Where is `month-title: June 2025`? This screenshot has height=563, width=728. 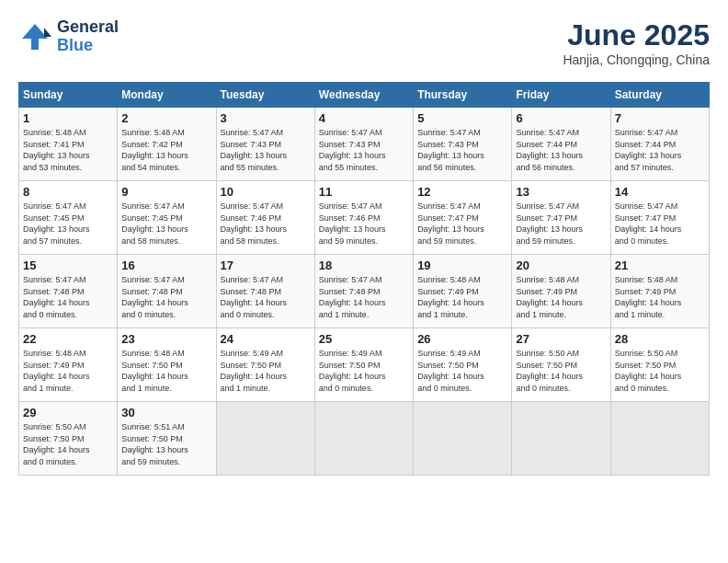
month-title: June 2025 is located at coordinates (636, 35).